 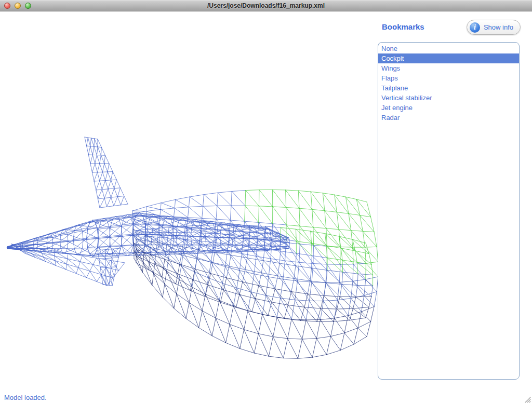 What do you see at coordinates (28, 6) in the screenshot?
I see `zoom-button` at bounding box center [28, 6].